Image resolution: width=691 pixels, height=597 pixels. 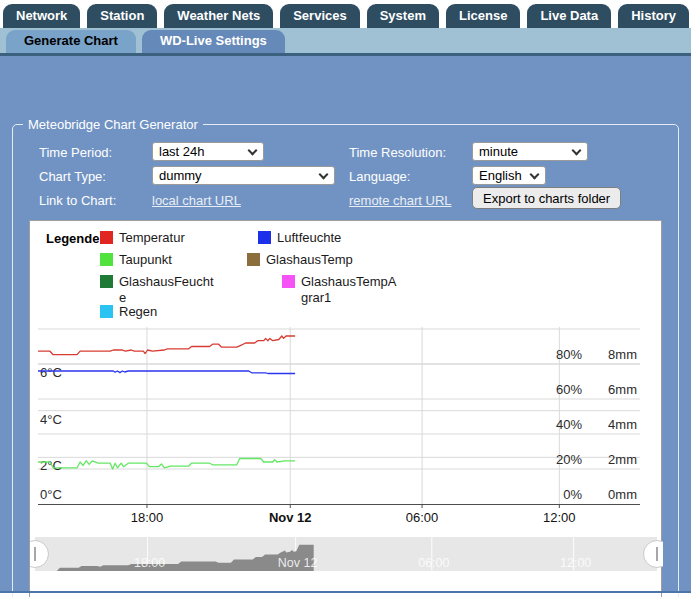 What do you see at coordinates (136, 260) in the screenshot?
I see `legend-item-taupunkt: Taupunkt` at bounding box center [136, 260].